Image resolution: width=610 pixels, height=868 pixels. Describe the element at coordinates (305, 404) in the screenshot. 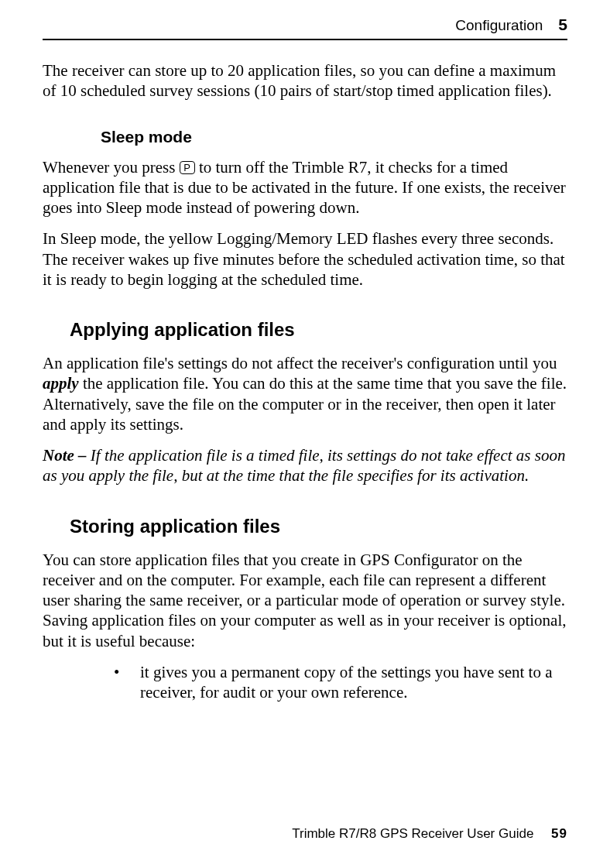

I see `text-fragment: the application file. You can do this at…` at that location.